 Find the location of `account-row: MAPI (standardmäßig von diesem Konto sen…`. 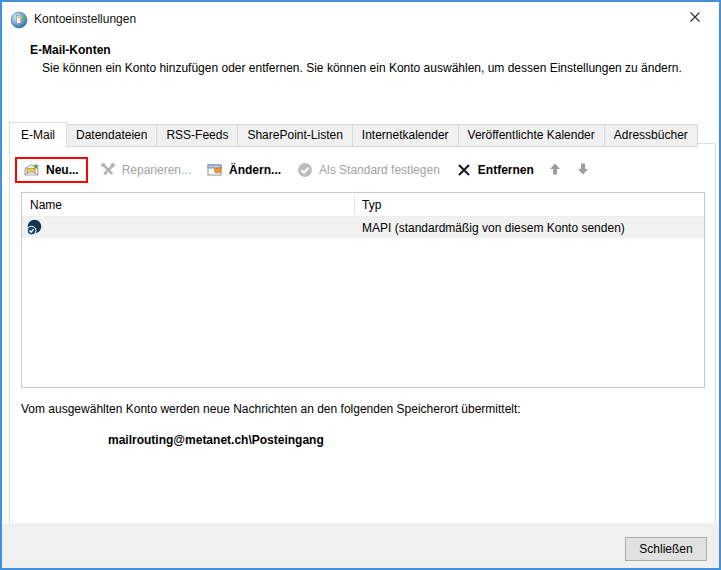

account-row: MAPI (standardmäßig von diesem Konto sen… is located at coordinates (363, 228).